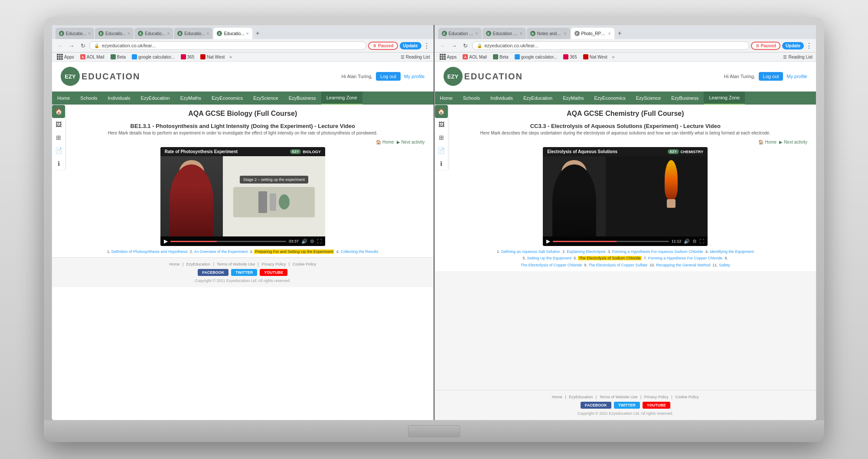 The image size is (868, 459). I want to click on left-nav-ezyeconomics: EzyEconomics, so click(227, 98).